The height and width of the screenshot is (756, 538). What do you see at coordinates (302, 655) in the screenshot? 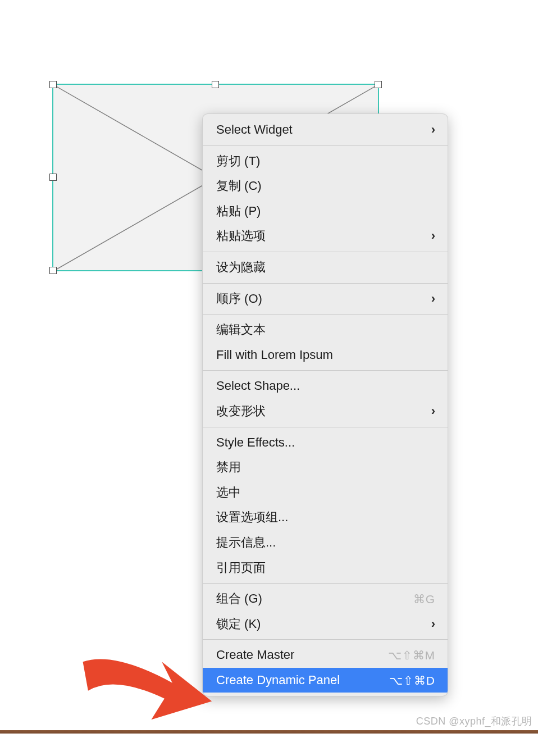
I see `menu-label: Create Master` at bounding box center [302, 655].